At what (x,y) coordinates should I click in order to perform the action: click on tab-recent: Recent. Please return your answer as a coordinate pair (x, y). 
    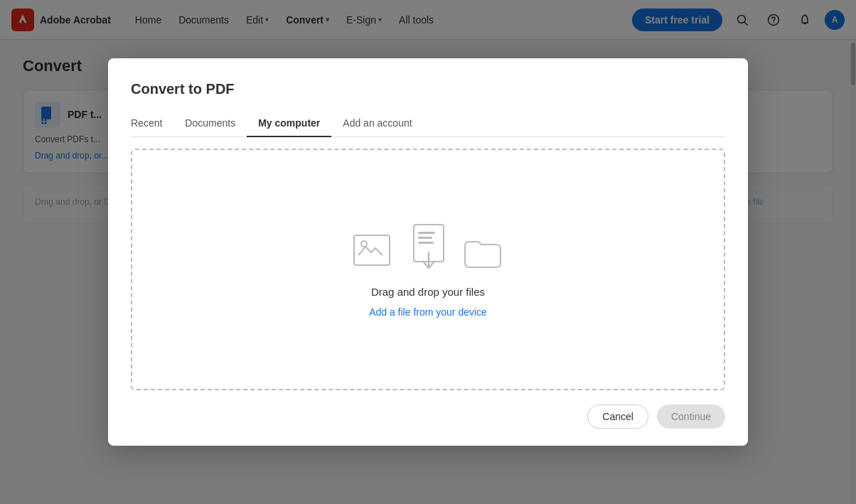
    Looking at the image, I should click on (152, 124).